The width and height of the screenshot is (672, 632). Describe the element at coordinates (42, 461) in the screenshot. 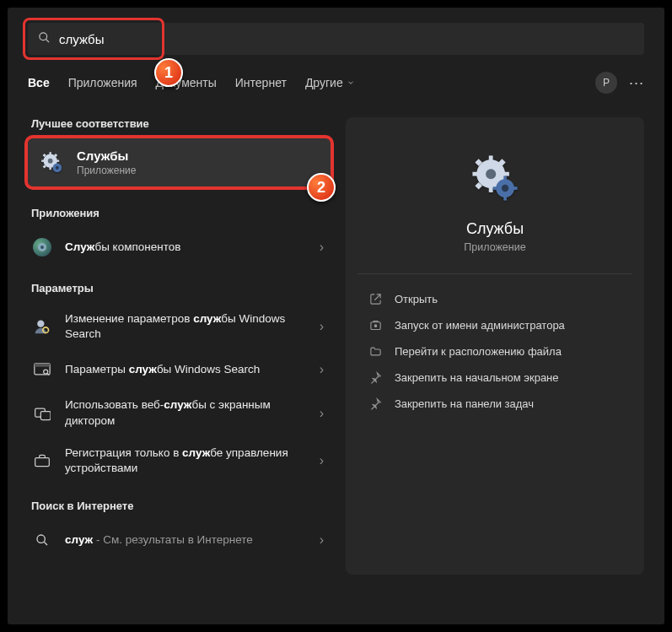

I see `briefcase-icon` at that location.